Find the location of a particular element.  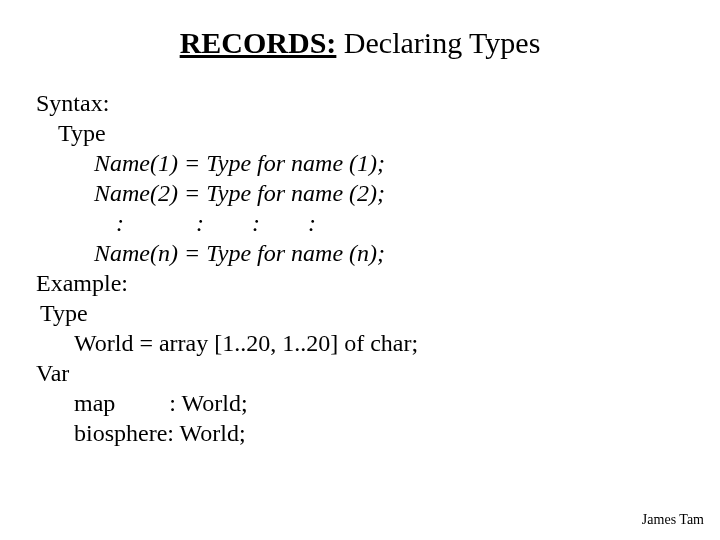

syntax-line-n: Name(n) = Type for name (n); is located at coordinates (227, 253).